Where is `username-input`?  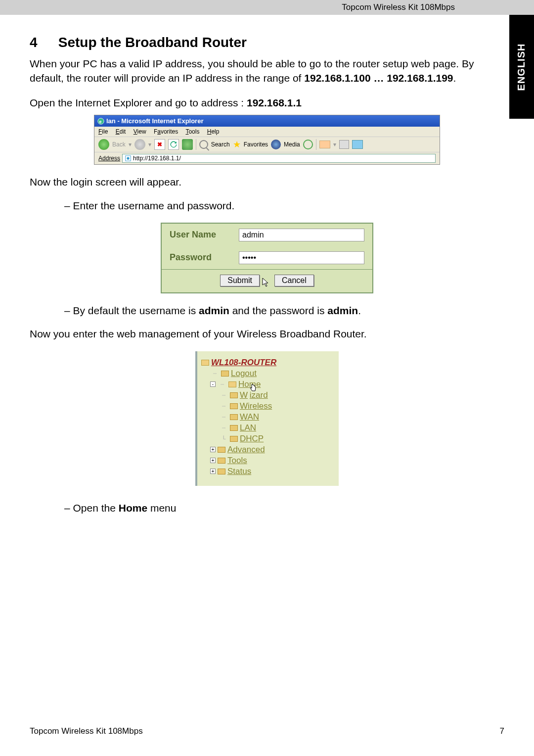
username-input is located at coordinates (302, 235).